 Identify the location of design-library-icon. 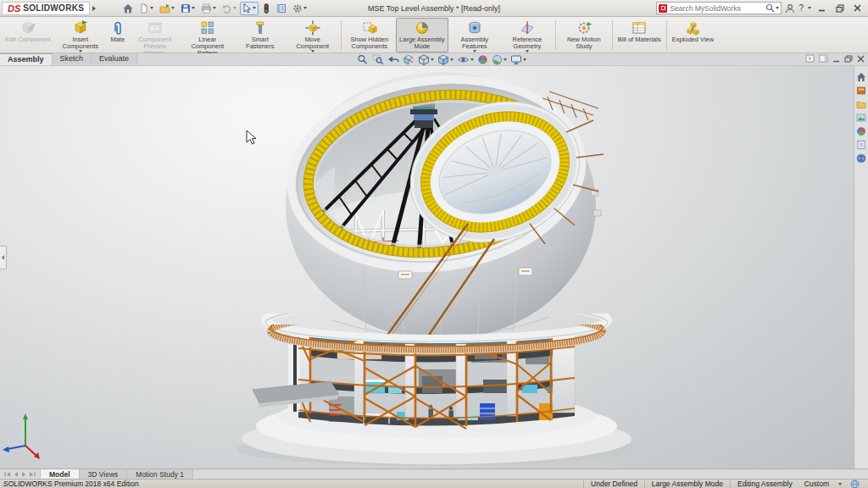
(861, 91).